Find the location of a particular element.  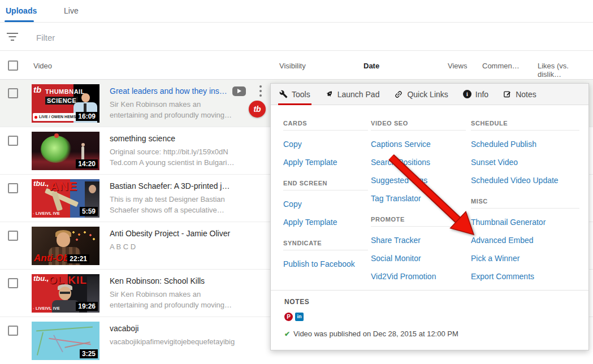

column-header-visibility: Visibility is located at coordinates (293, 66).